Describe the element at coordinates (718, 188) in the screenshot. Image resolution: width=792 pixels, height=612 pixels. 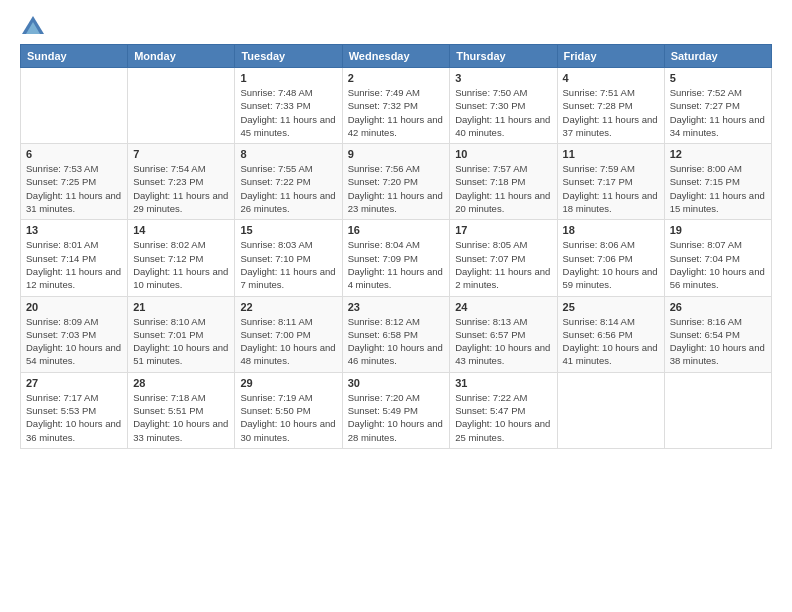
I see `day-info: Sunrise: 8:00 AMSunset: 7:15 PMDaylight:…` at that location.